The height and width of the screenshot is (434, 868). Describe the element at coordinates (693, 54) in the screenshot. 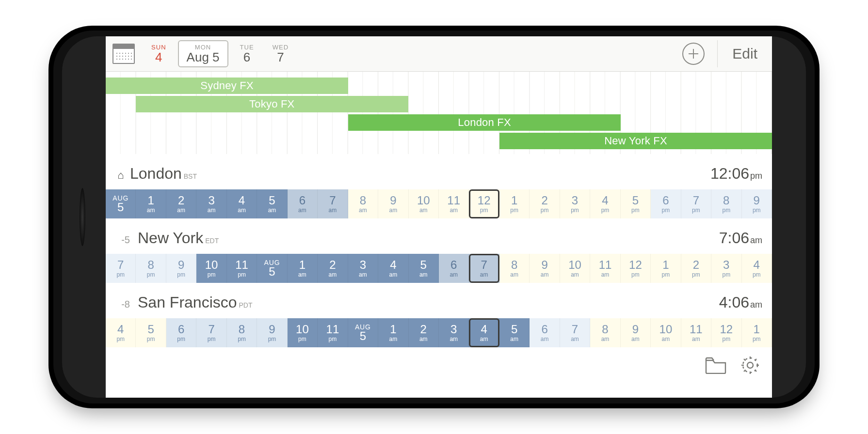

I see `add-button` at that location.